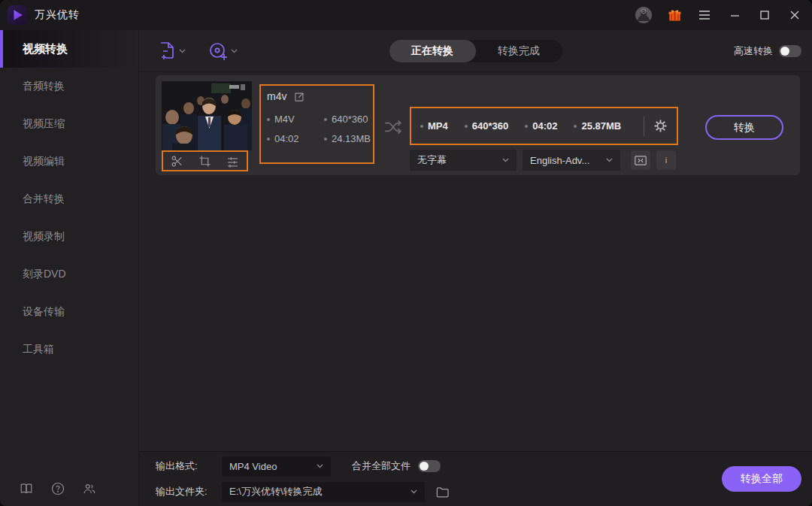 The height and width of the screenshot is (506, 812). Describe the element at coordinates (207, 116) in the screenshot. I see `video-thumbnail` at that location.